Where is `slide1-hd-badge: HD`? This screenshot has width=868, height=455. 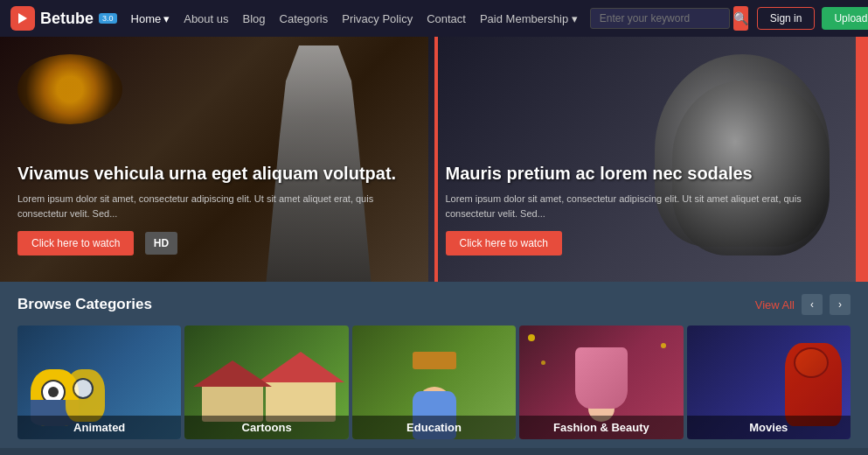
slide1-hd-badge: HD is located at coordinates (161, 243).